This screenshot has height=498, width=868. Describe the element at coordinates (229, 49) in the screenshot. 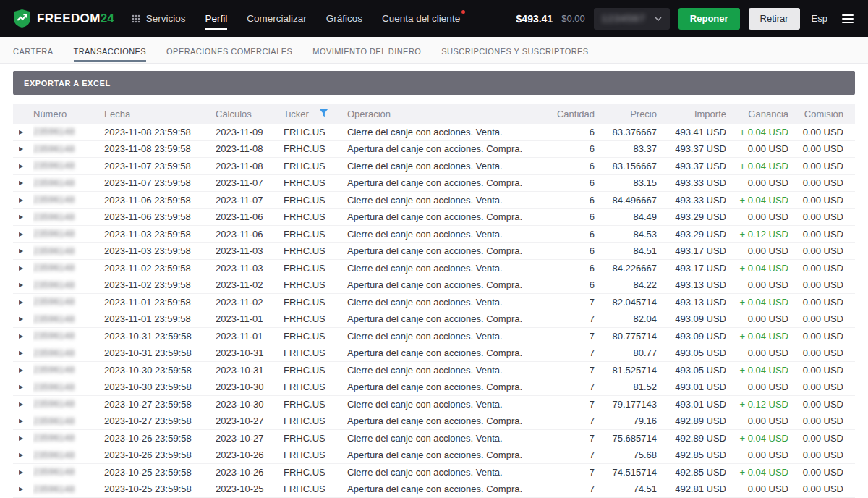

I see `tab-operaciones-comerciales: OPERACIONES COMERCIALES` at that location.